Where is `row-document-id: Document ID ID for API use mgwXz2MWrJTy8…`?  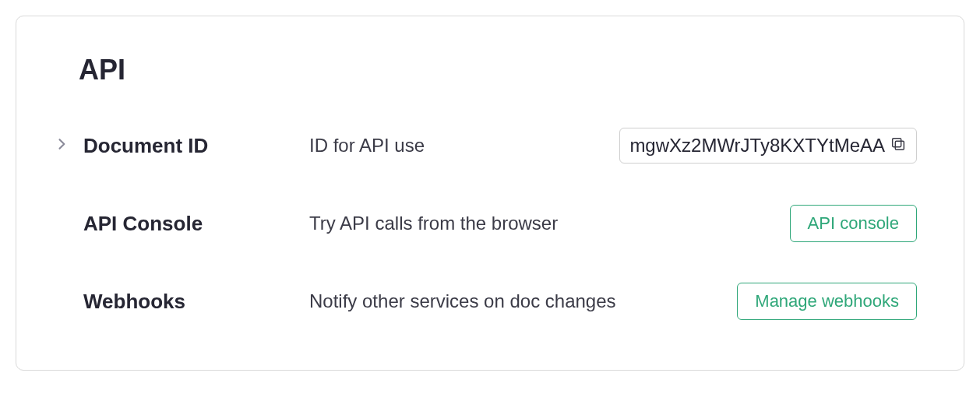 row-document-id: Document ID ID for API use mgwXz2MWrJTy8… is located at coordinates (485, 146).